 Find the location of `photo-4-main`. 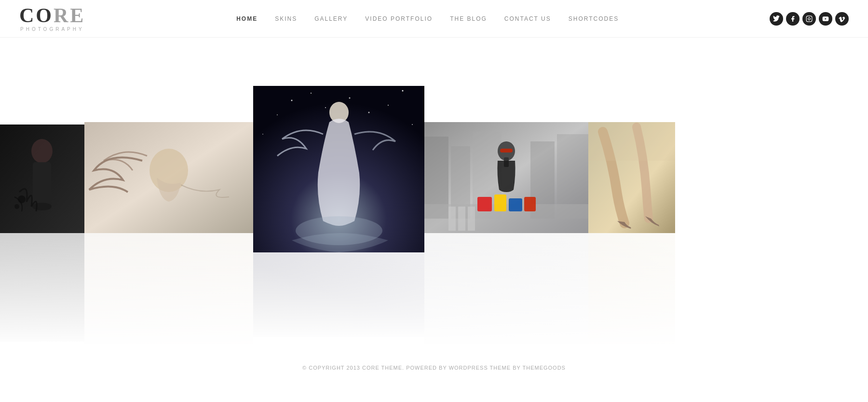

photo-4-main is located at coordinates (506, 178).